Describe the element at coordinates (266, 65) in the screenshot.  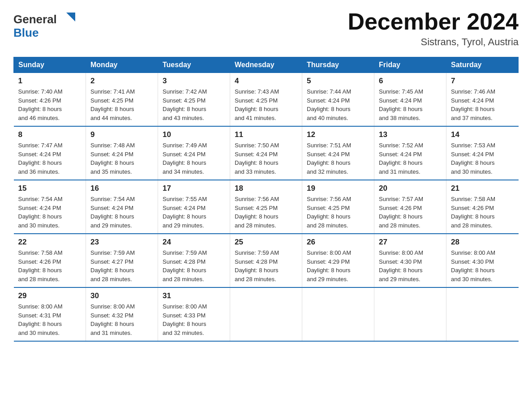
I see `calendar-header: SundayMondayTuesdayWednesdayThursdayFrid…` at that location.